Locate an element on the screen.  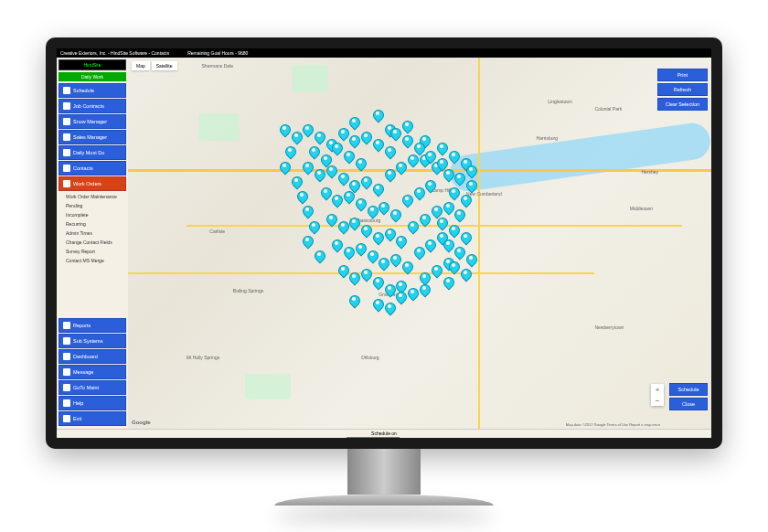
nav-work-orders: Work Orders is located at coordinates (92, 184).